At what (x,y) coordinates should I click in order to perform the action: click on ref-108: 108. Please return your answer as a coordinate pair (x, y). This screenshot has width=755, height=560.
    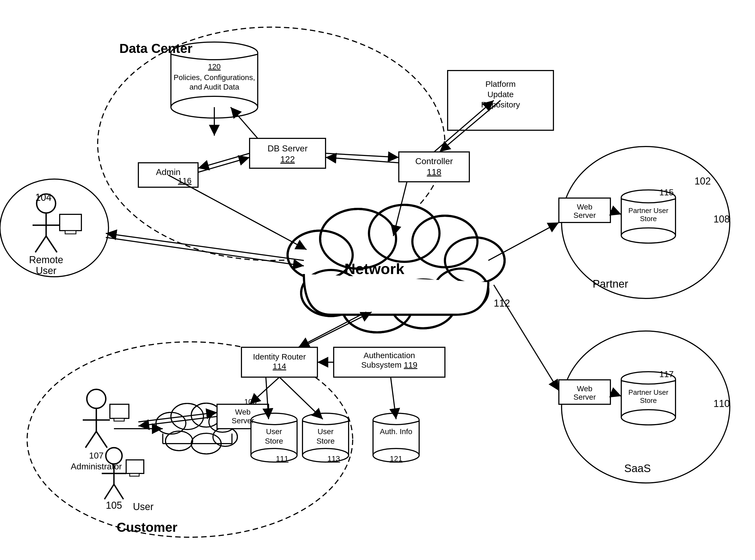
    Looking at the image, I should click on (722, 219).